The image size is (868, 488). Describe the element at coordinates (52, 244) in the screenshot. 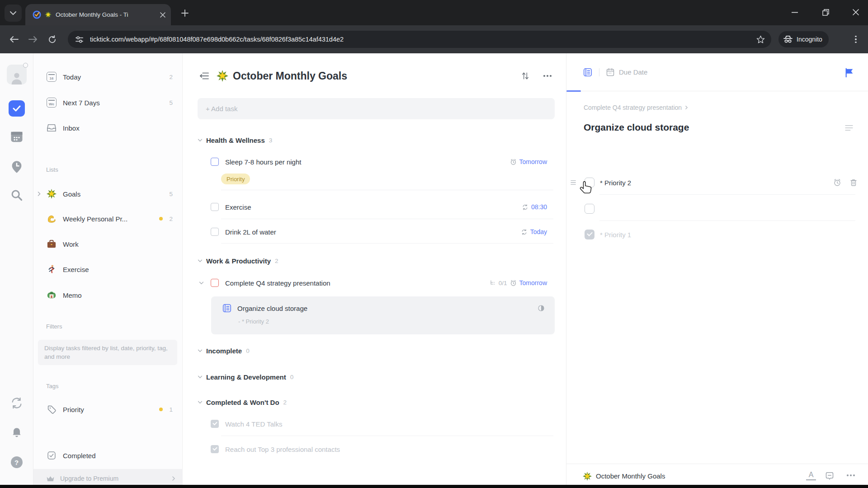

I see `briefcase-icon` at that location.